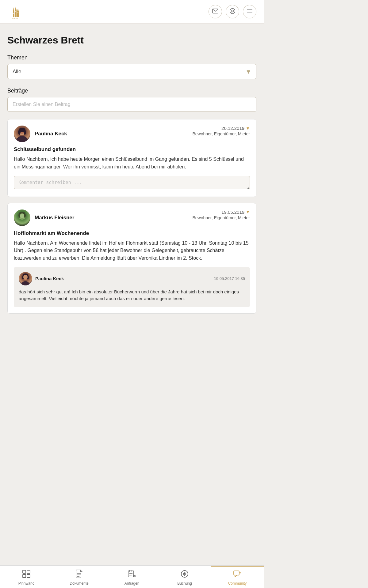 This screenshot has height=588, width=368. I want to click on post-meta: 19.05.2019 ▼ Bewohner, Eigentümer, Miete…, so click(221, 215).